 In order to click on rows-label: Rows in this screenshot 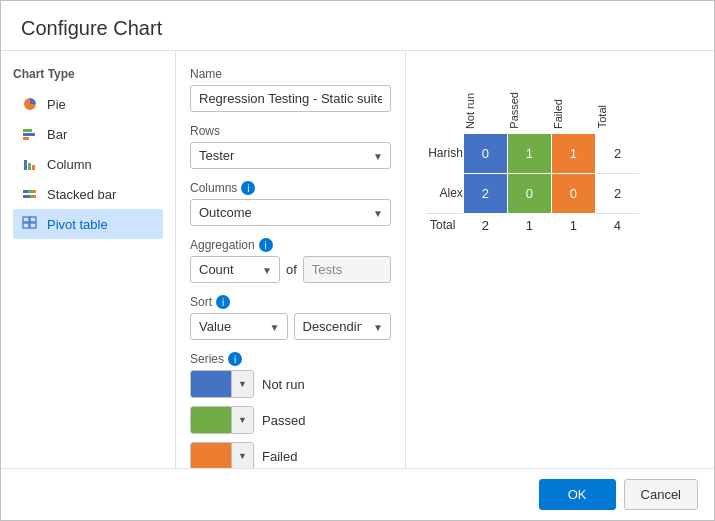, I will do `click(290, 131)`.